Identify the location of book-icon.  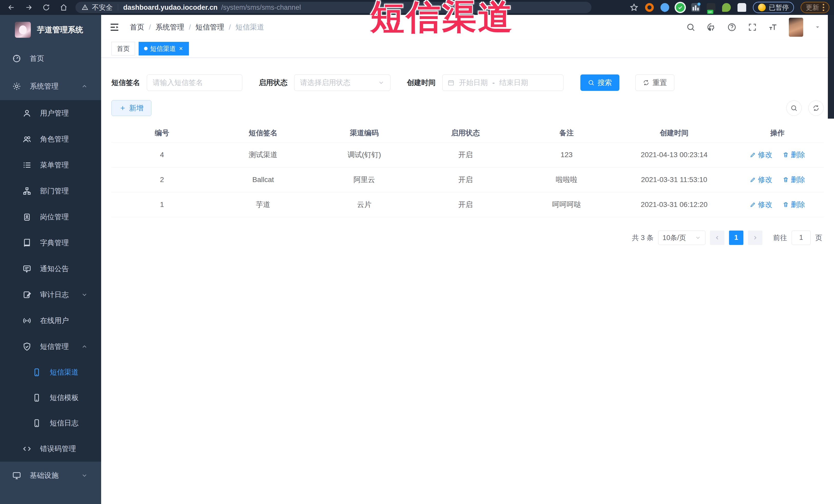
(27, 243).